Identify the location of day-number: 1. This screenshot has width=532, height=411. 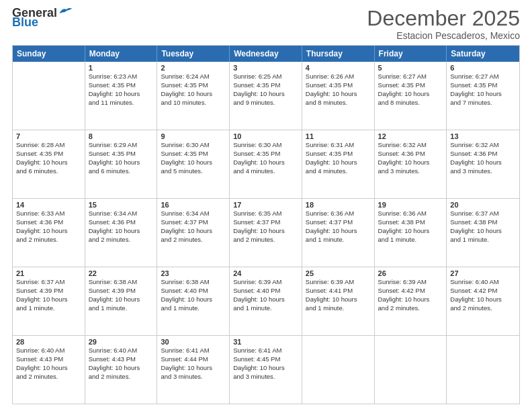
(121, 68).